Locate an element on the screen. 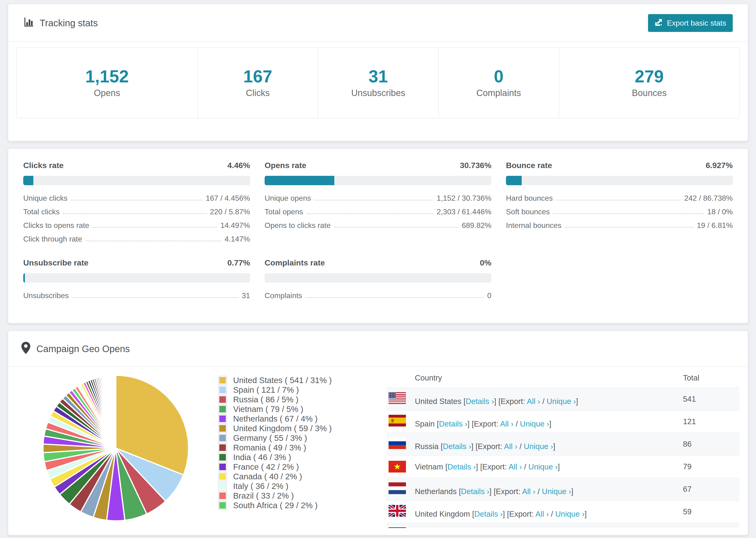  total-cell: 121 is located at coordinates (711, 421).